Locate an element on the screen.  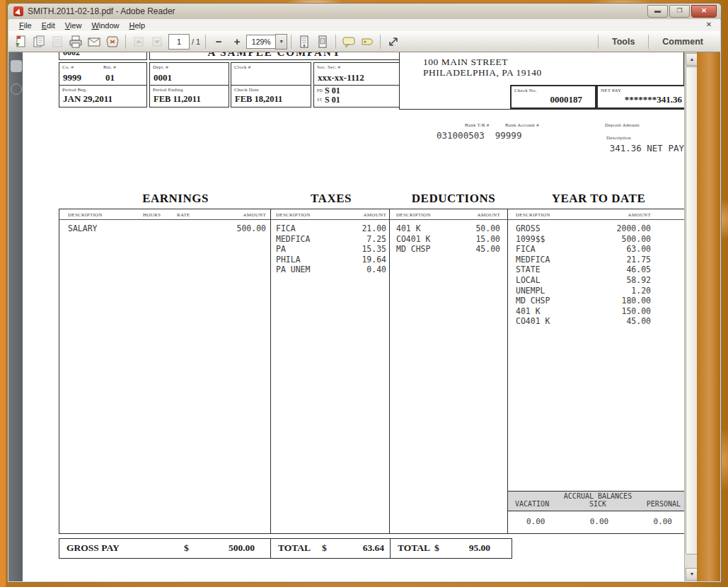
stamp-icon is located at coordinates (112, 42).